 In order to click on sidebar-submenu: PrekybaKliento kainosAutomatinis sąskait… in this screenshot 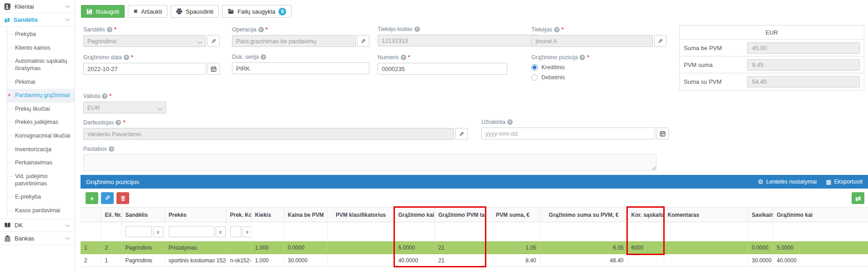, I will do `click(41, 123)`.